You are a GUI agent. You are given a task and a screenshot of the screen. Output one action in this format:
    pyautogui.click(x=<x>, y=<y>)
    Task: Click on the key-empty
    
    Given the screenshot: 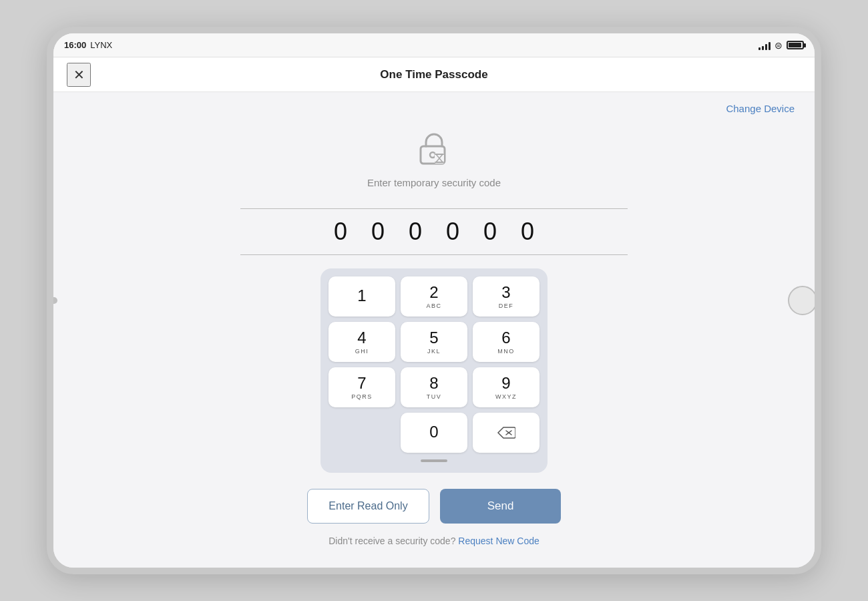 What is the action you would take?
    pyautogui.click(x=362, y=433)
    